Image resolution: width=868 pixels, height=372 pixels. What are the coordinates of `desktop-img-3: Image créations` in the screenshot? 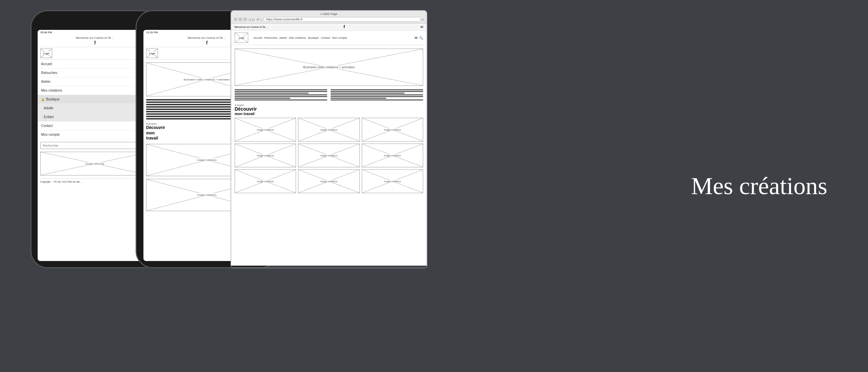 It's located at (393, 130).